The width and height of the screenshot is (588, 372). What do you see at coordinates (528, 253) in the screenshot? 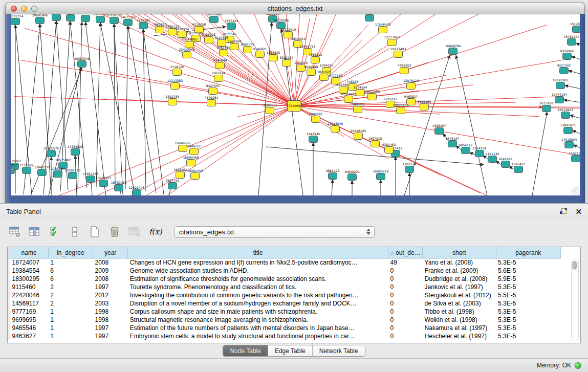
I see `column-header-pagerank: pagerank` at bounding box center [528, 253].